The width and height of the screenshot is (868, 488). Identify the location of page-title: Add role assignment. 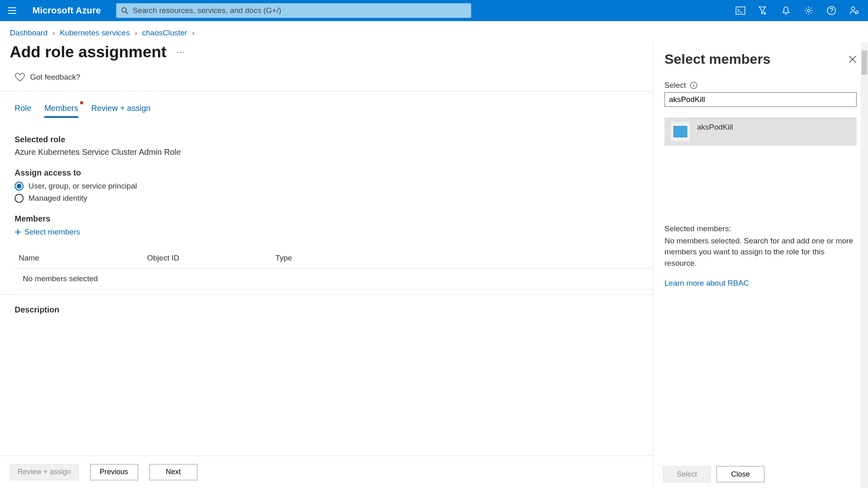
(88, 52).